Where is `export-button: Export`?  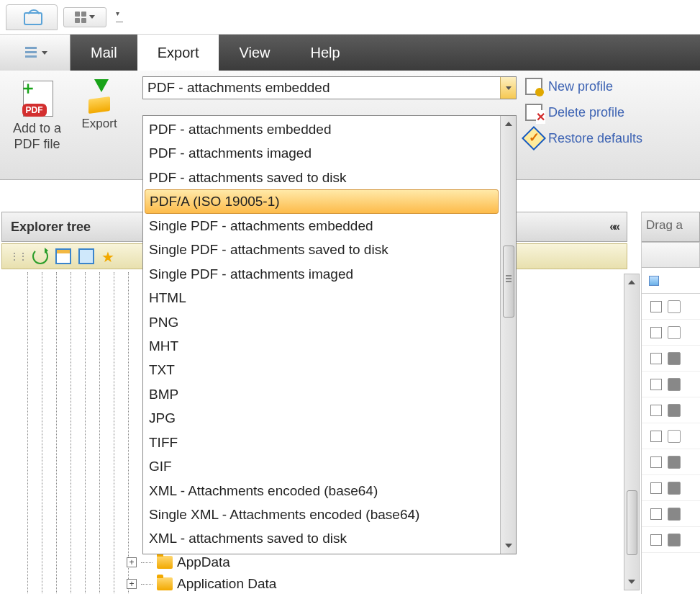
export-button: Export is located at coordinates (99, 104).